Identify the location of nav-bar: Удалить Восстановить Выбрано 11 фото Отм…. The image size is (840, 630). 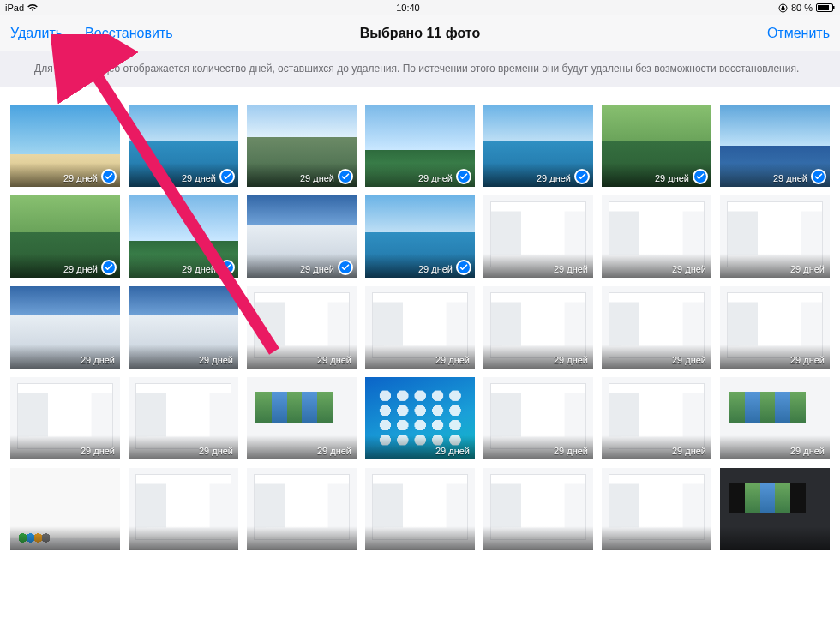
(420, 33).